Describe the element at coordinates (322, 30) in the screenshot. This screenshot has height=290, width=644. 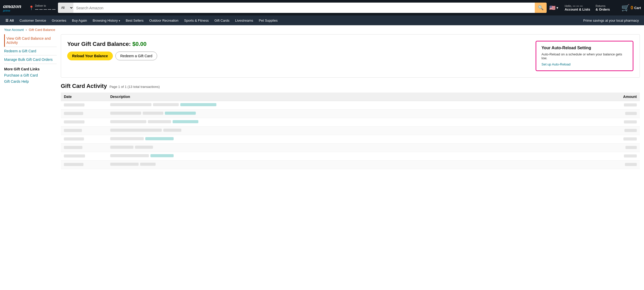
I see `breadcrumb: Your Account › Gift Card Balance` at that location.